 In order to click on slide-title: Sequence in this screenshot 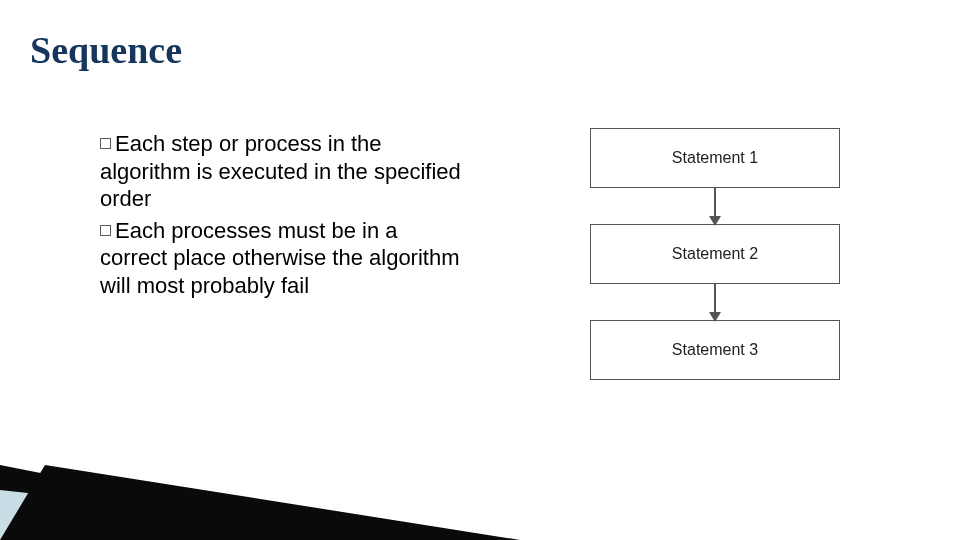, I will do `click(106, 50)`.